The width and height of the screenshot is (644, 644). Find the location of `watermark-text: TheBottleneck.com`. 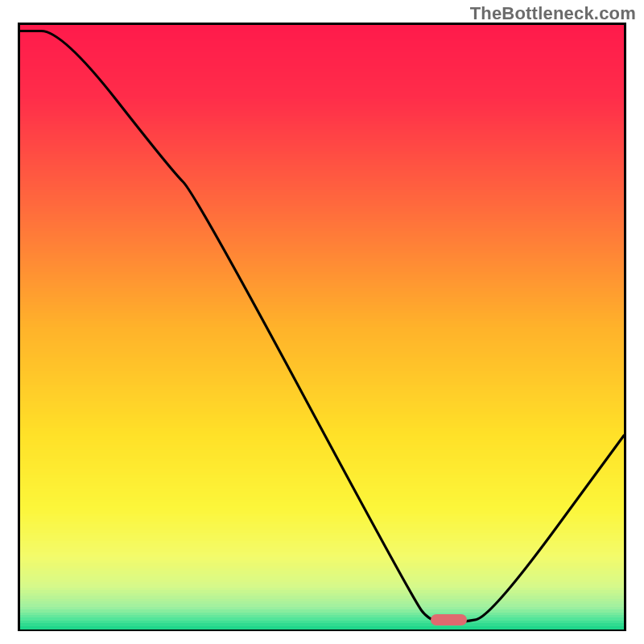

watermark-text: TheBottleneck.com is located at coordinates (553, 14).